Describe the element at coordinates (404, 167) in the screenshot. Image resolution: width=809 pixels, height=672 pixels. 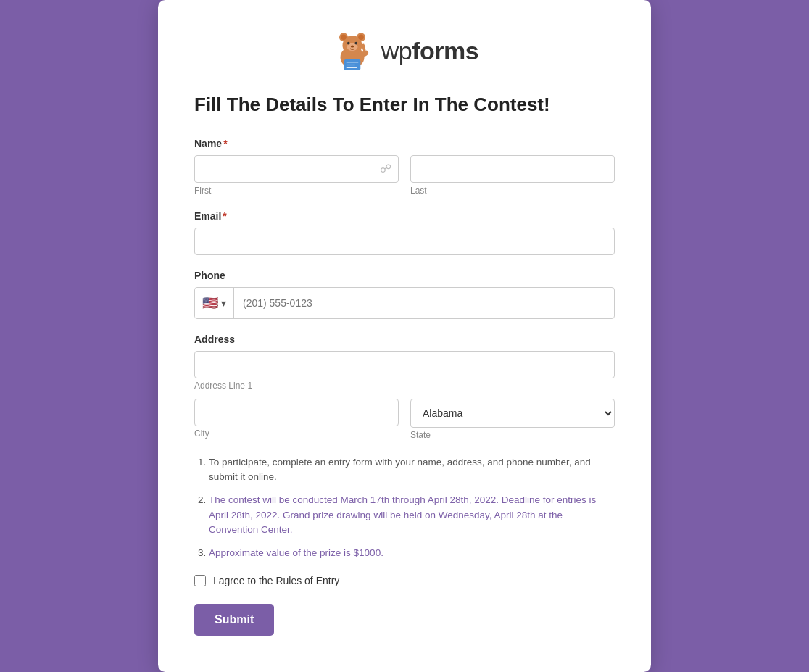
I see `name-field-group: Name* ☍ First Last` at that location.